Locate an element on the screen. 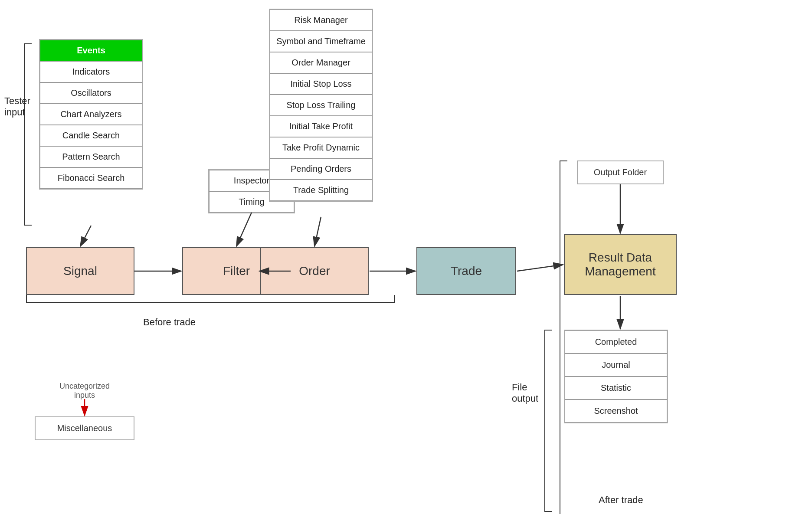  before-trade-label: Before trade is located at coordinates (169, 322).